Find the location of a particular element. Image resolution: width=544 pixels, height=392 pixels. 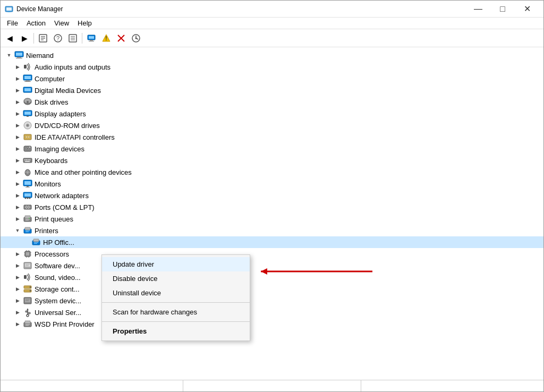

computer-label: Computer is located at coordinates (50, 79).